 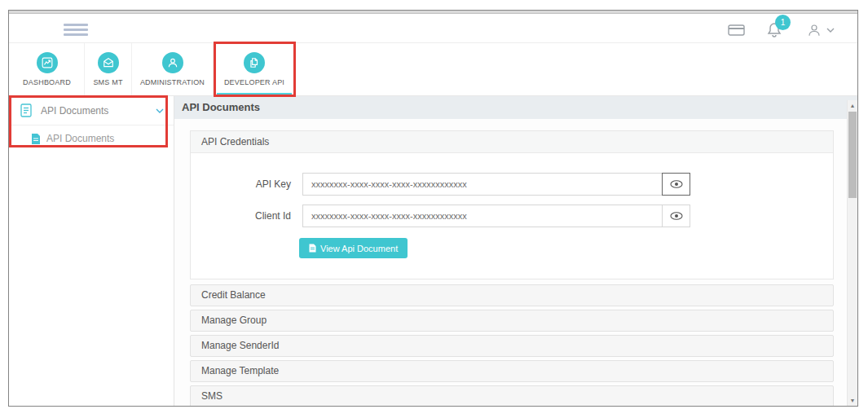 What do you see at coordinates (482, 184) in the screenshot?
I see `api-key-input` at bounding box center [482, 184].